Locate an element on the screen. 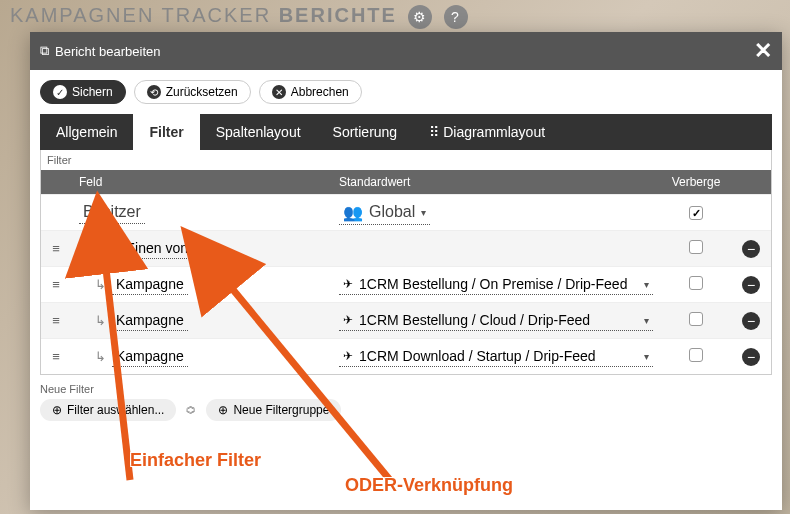 This screenshot has width=790, height=514. campaign2-default-label: 1CRM Bestellung / Cloud / Drip-Feed is located at coordinates (474, 320).